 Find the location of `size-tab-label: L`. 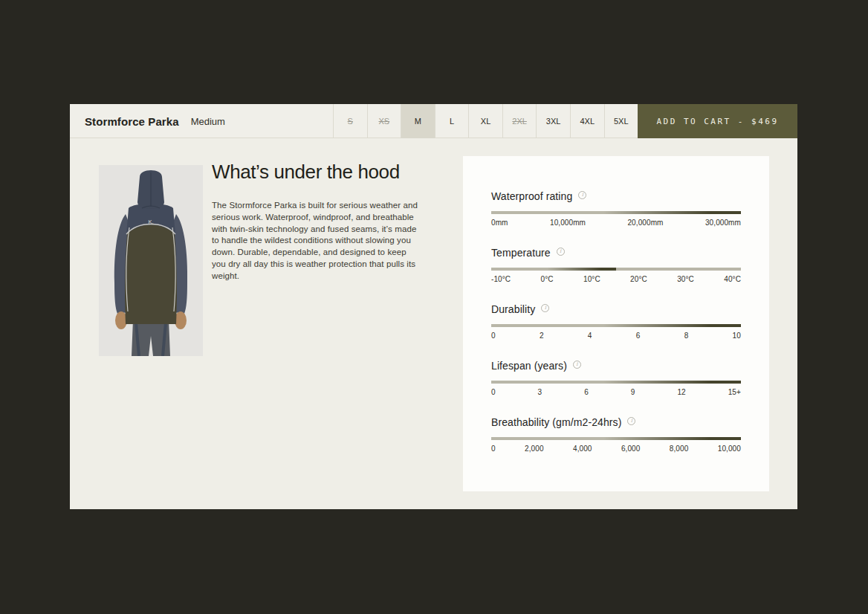

size-tab-label: L is located at coordinates (452, 121).